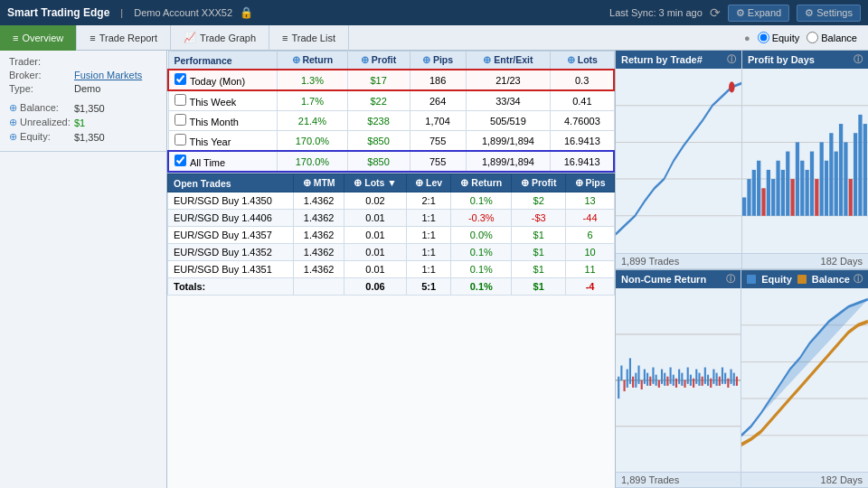 This screenshot has height=488, width=868. What do you see at coordinates (805, 161) in the screenshot?
I see `profit-by-days-chart` at bounding box center [805, 161].